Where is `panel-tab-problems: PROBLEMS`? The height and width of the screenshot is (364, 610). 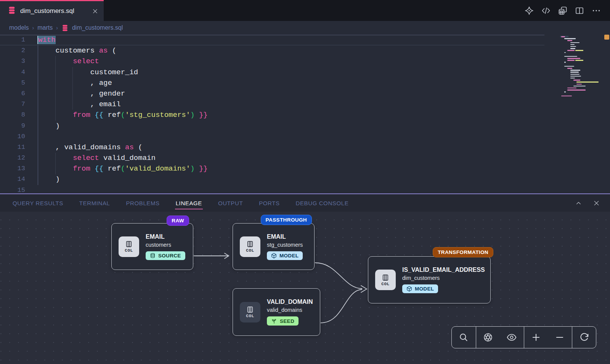 panel-tab-problems: PROBLEMS is located at coordinates (143, 203).